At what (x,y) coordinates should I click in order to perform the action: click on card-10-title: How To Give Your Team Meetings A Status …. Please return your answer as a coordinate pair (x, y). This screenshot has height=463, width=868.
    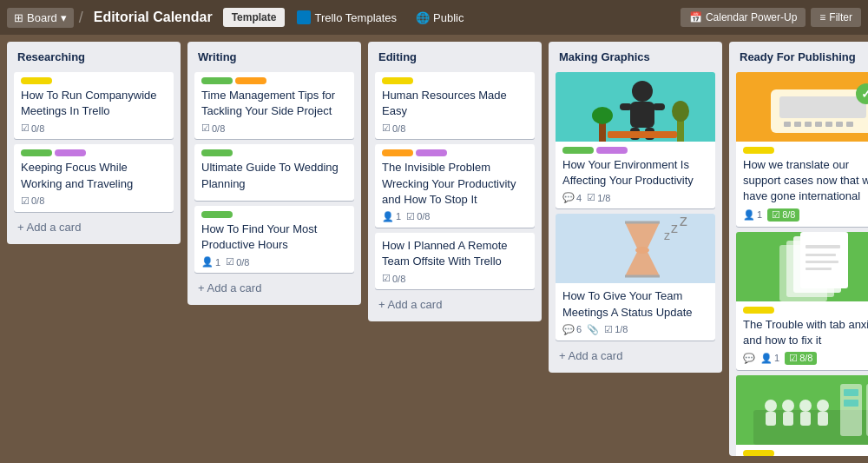
    Looking at the image, I should click on (635, 304).